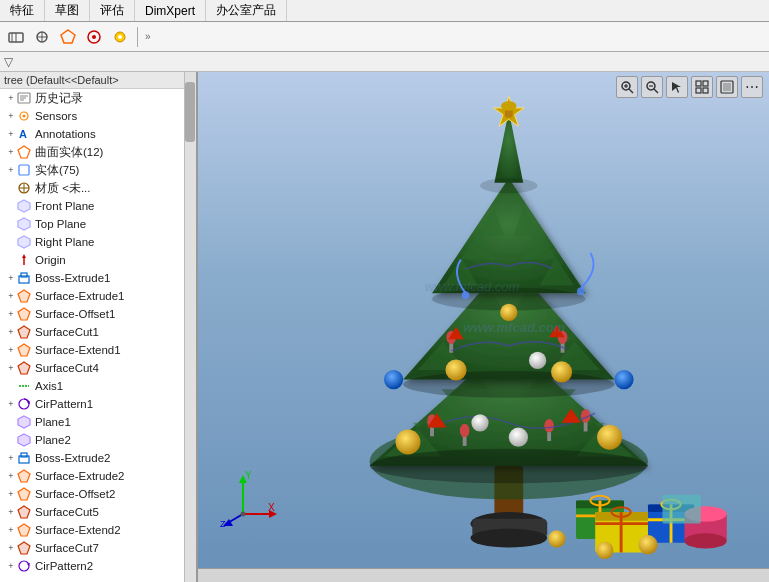 The width and height of the screenshot is (769, 582). What do you see at coordinates (246, 10) in the screenshot?
I see `tab-office: 办公室产品` at bounding box center [246, 10].